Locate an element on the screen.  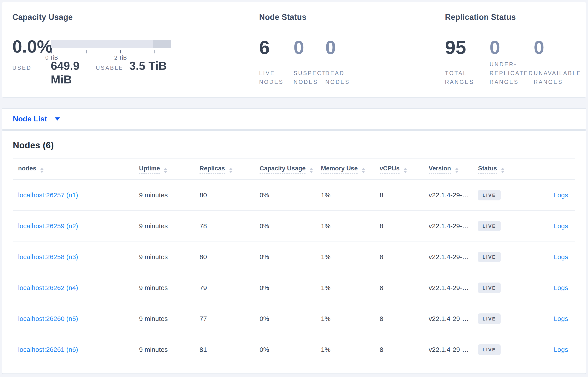
node-link: localhost:26257 (n1) is located at coordinates (48, 195).